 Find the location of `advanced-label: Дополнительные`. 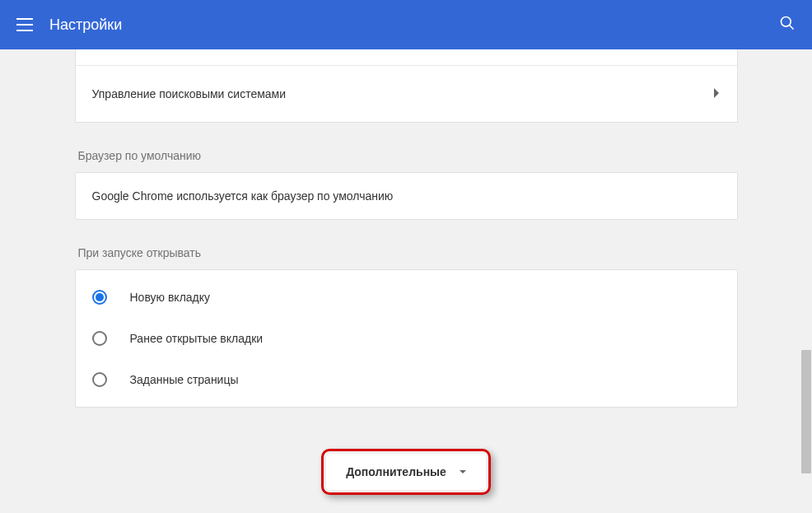

advanced-label: Дополнительные is located at coordinates (396, 472).